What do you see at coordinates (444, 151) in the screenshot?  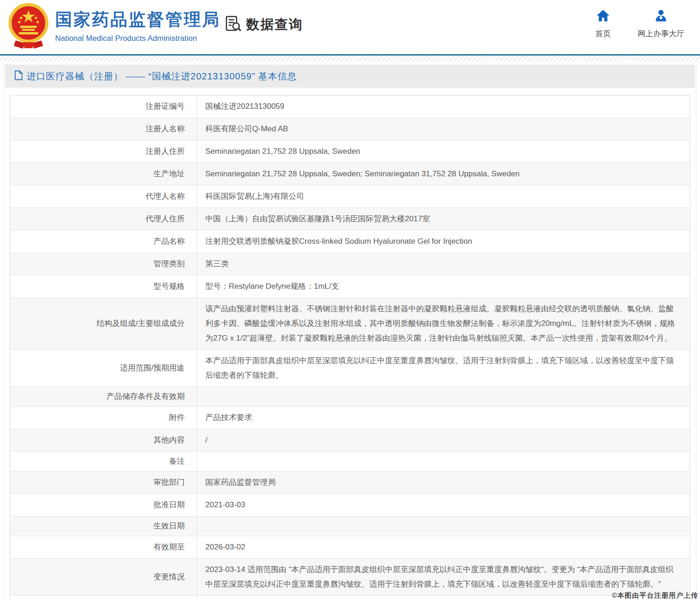 I see `row-value: Seminariegatan 21,752 28 Uppsala, Sweden` at bounding box center [444, 151].